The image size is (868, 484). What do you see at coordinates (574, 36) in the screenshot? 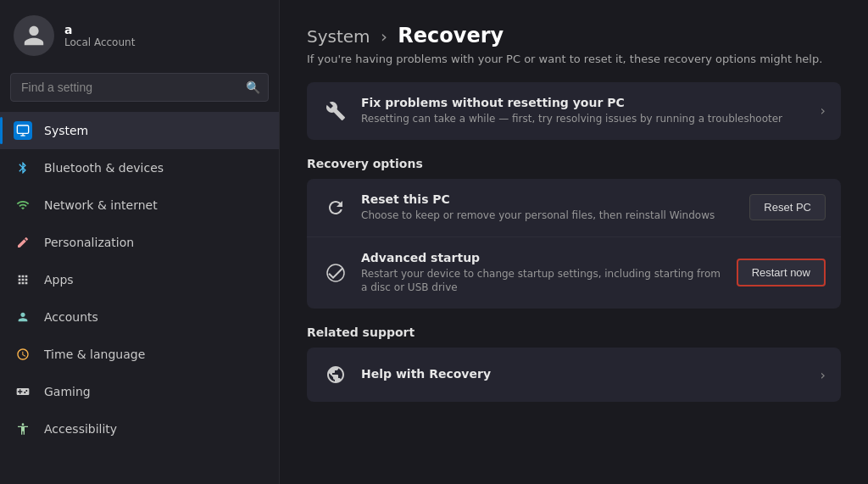
I see `breadcrumb: System › Recovery` at bounding box center [574, 36].